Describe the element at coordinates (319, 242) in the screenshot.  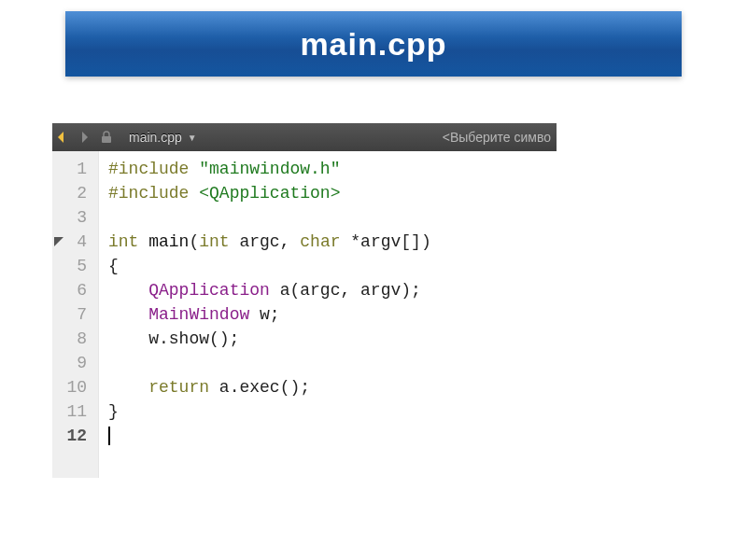
I see `keyword: char` at that location.